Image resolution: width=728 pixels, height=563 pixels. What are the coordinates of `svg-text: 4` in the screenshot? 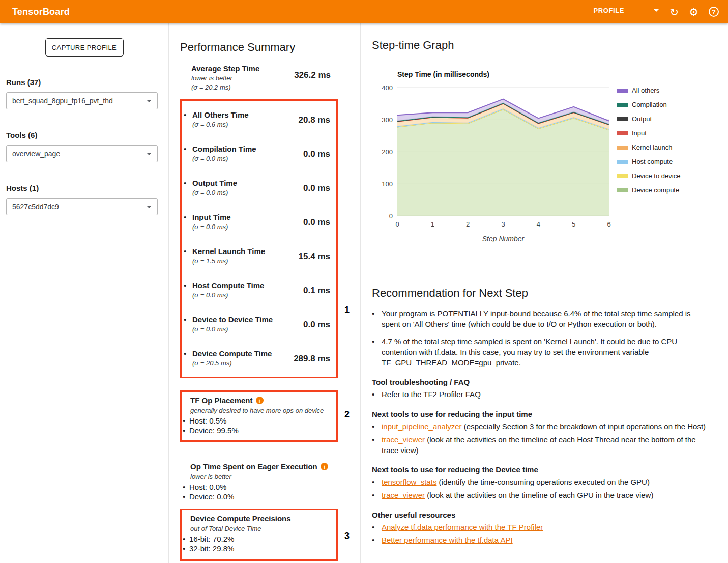 It's located at (538, 224).